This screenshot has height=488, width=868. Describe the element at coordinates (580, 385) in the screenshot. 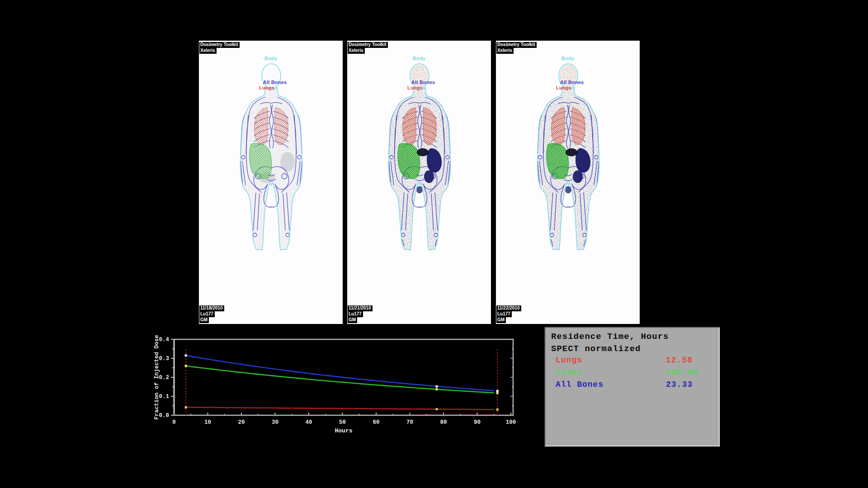

I see `organ-label: All Bones` at that location.